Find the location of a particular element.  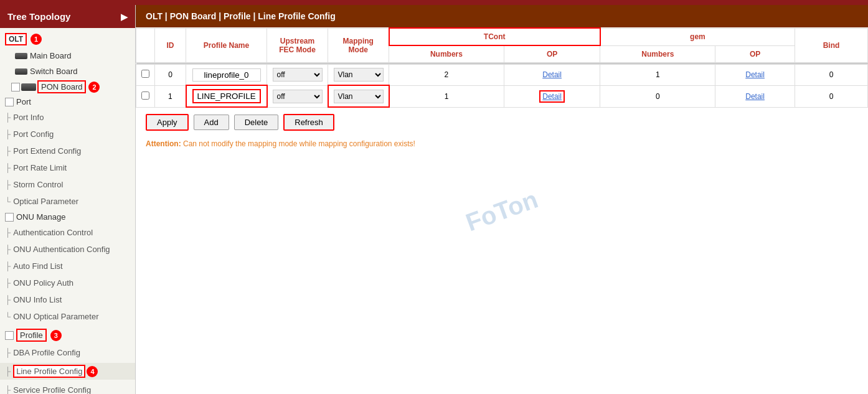

row-1-upstream-fec: offon is located at coordinates (298, 96).